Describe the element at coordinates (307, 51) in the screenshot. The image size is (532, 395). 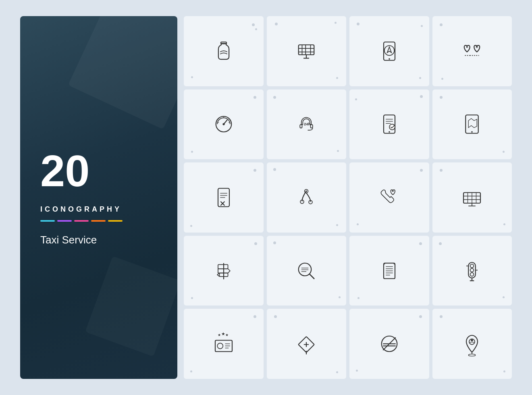
I see `taxi-sign-cell` at that location.